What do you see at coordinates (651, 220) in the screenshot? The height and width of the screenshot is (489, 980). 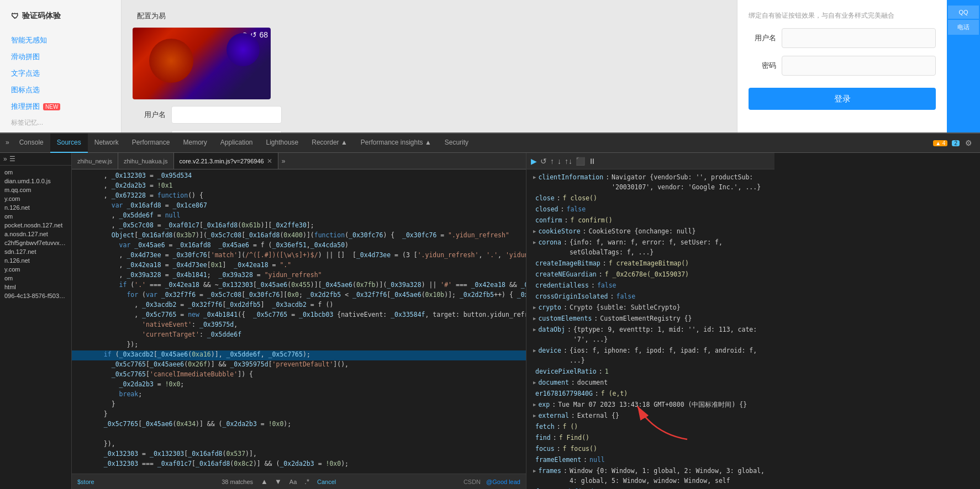 I see `prop-confirm: confirm : f confirm()` at bounding box center [651, 220].